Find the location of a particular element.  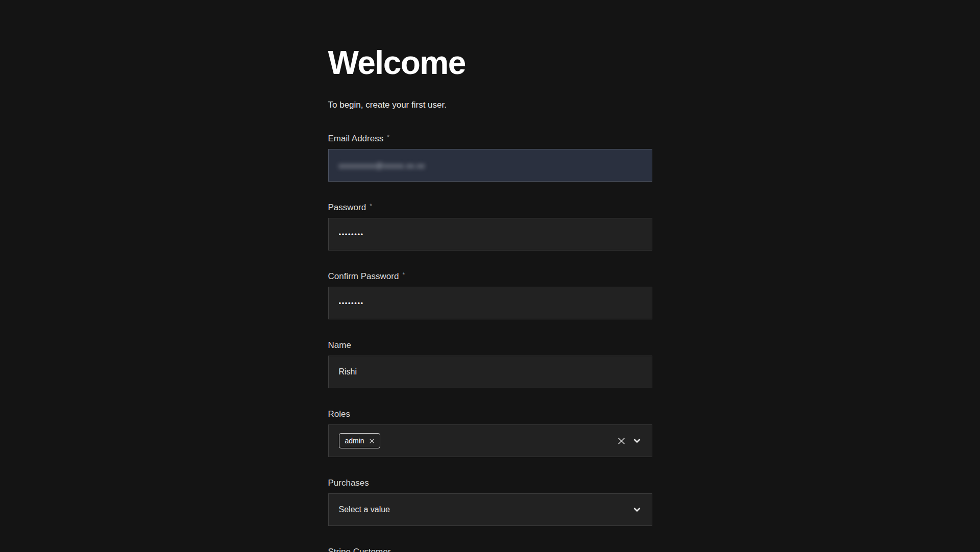

name-label: Name is located at coordinates (490, 345).